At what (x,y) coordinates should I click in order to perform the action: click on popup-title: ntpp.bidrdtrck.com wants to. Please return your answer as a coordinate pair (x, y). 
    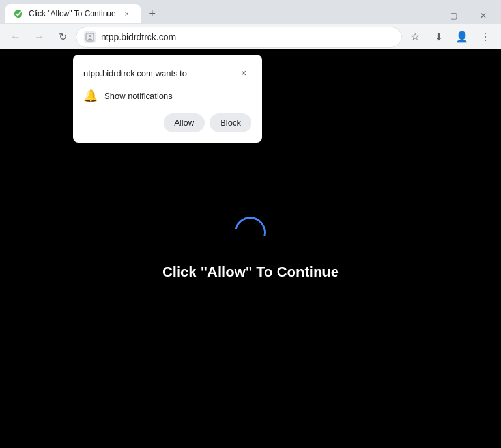
    Looking at the image, I should click on (136, 73).